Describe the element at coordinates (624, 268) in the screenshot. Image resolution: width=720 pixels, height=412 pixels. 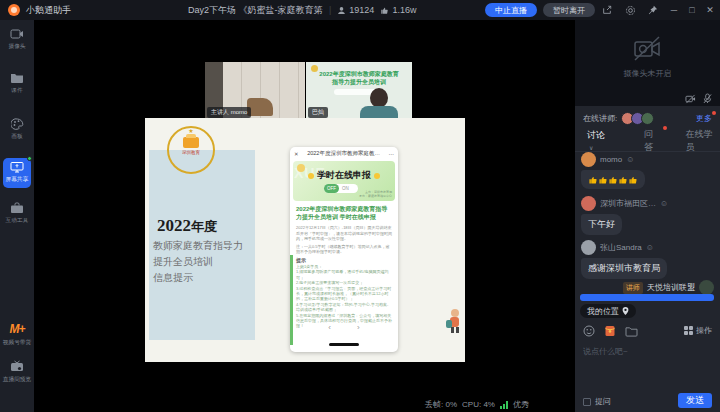
I see `message-bubble: 感谢深圳市教育局` at that location.